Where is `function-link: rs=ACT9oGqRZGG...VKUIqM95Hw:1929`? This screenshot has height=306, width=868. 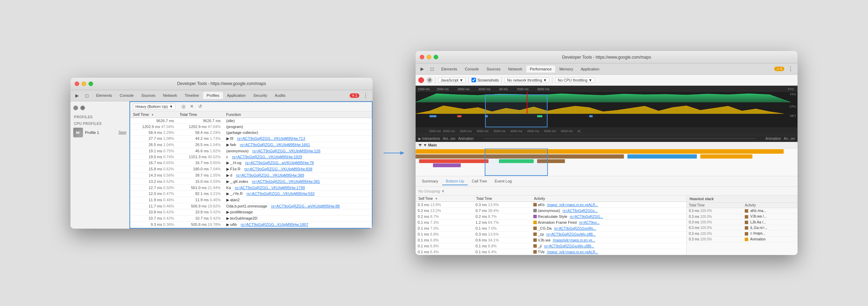 function-link: rs=ACT9oGqRZGG...VKUIqM95Hw:1929 is located at coordinates (267, 157).